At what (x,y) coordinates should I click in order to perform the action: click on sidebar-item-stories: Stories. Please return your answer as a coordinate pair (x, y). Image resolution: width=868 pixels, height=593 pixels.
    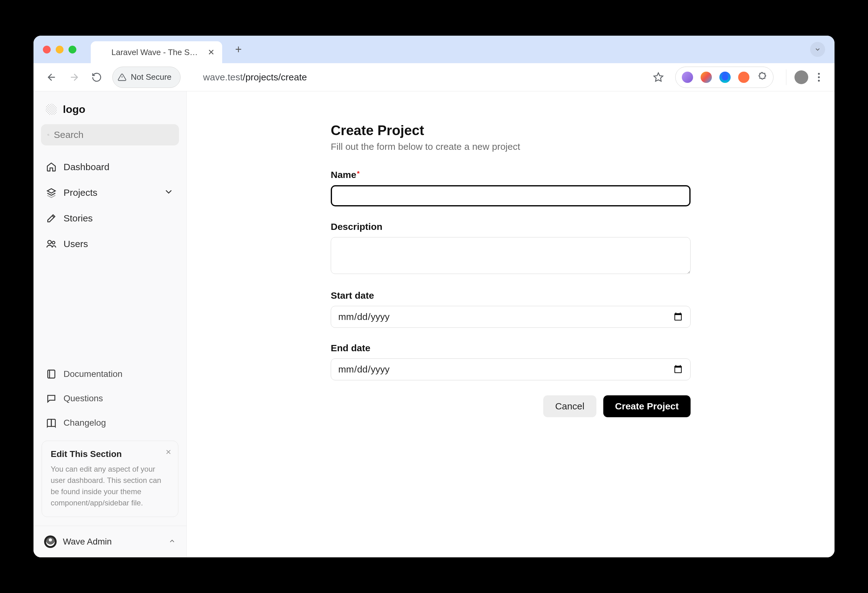
    Looking at the image, I should click on (110, 218).